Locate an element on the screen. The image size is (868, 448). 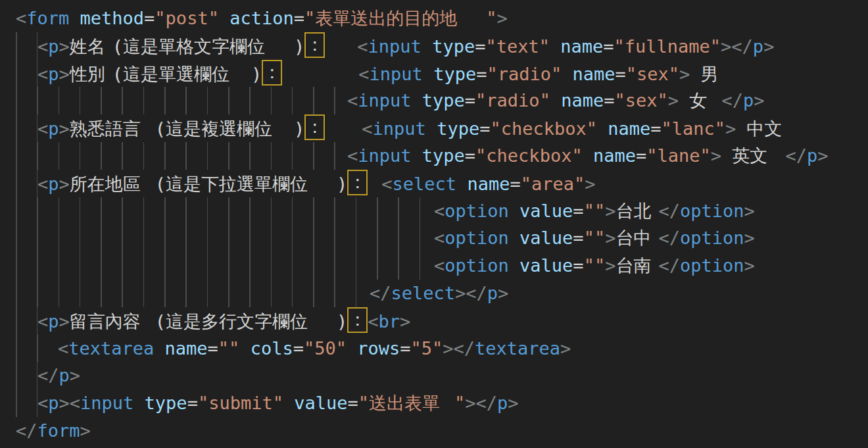
code-line: </select></p> is located at coordinates (442, 293).